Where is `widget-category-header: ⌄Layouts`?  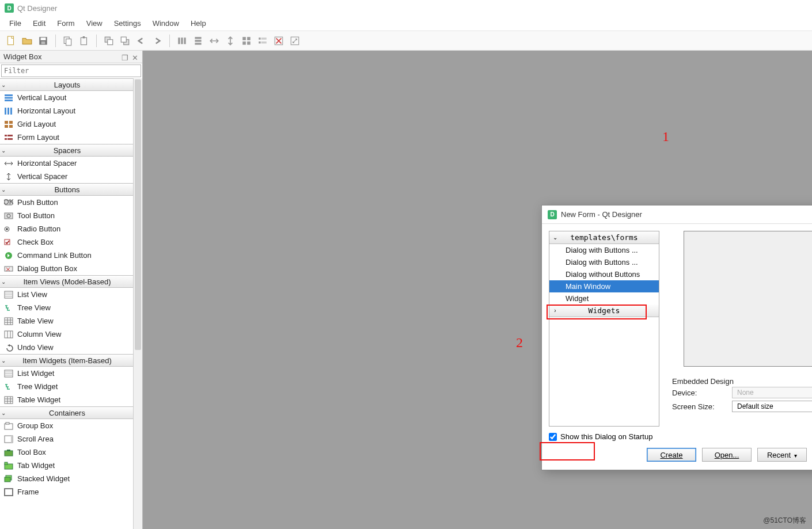 widget-category-header: ⌄Layouts is located at coordinates (67, 85).